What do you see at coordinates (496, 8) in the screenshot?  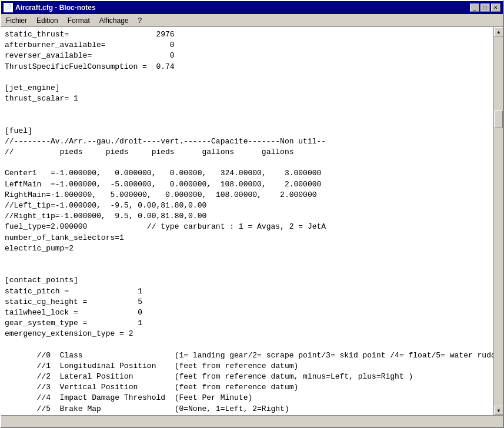 I see `close-button: ✕` at bounding box center [496, 8].